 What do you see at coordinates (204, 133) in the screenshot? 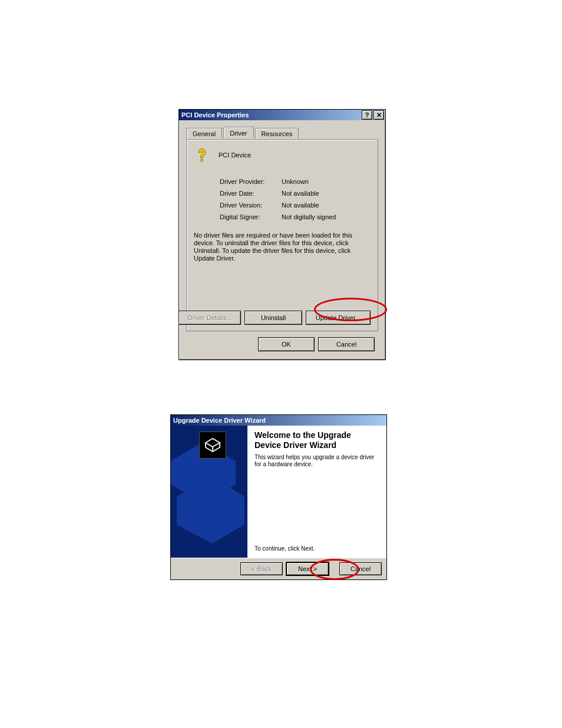
I see `tab-general: General` at bounding box center [204, 133].